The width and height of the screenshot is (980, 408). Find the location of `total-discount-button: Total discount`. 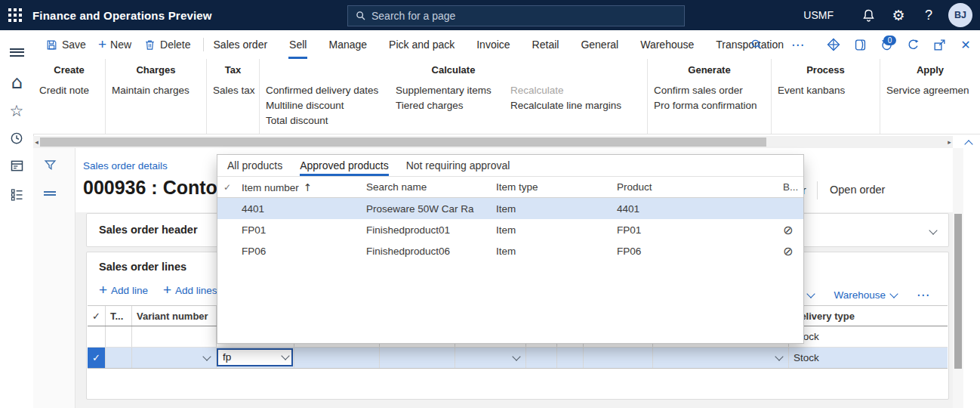

total-discount-button: Total discount is located at coordinates (331, 121).